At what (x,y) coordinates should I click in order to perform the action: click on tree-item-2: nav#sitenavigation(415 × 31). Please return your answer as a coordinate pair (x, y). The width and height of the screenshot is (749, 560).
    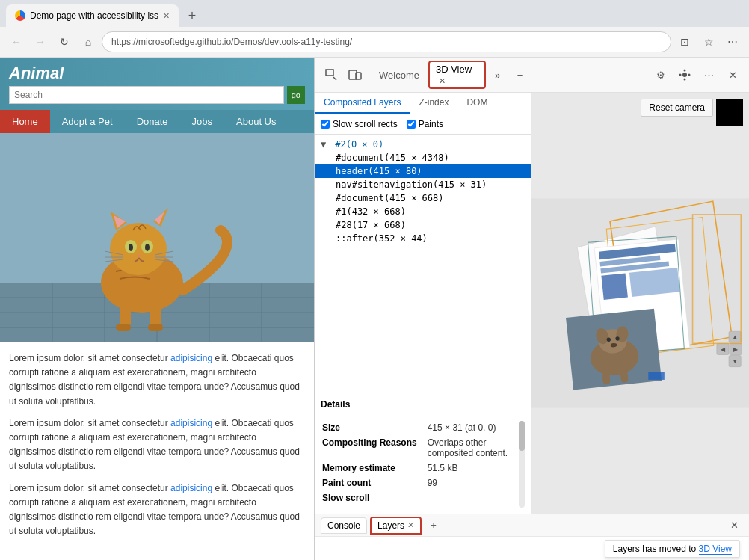
    Looking at the image, I should click on (423, 185).